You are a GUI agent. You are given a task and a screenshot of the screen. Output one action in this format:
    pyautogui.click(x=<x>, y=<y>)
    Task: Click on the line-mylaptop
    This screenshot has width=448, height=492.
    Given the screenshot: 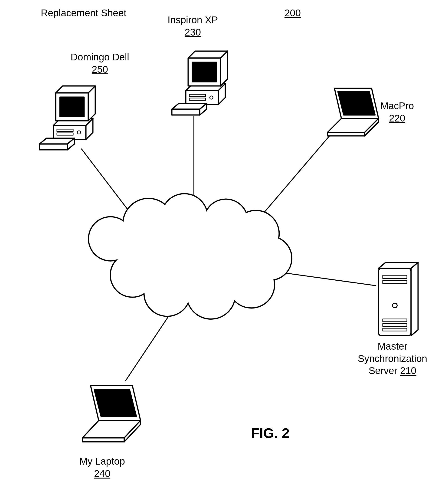 What is the action you would take?
    pyautogui.click(x=149, y=346)
    